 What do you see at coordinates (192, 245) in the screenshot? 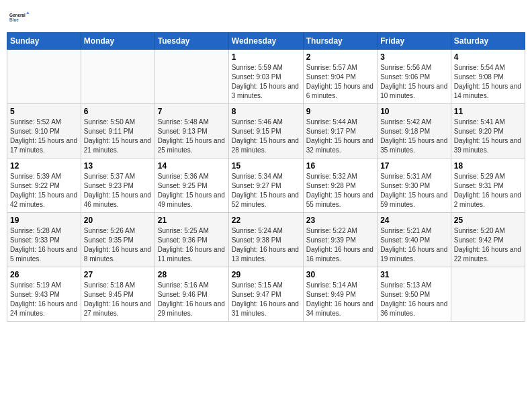
I see `day-info: Sunrise: 5:25 AM Sunset: 9:36 PM Dayligh…` at bounding box center [192, 245].